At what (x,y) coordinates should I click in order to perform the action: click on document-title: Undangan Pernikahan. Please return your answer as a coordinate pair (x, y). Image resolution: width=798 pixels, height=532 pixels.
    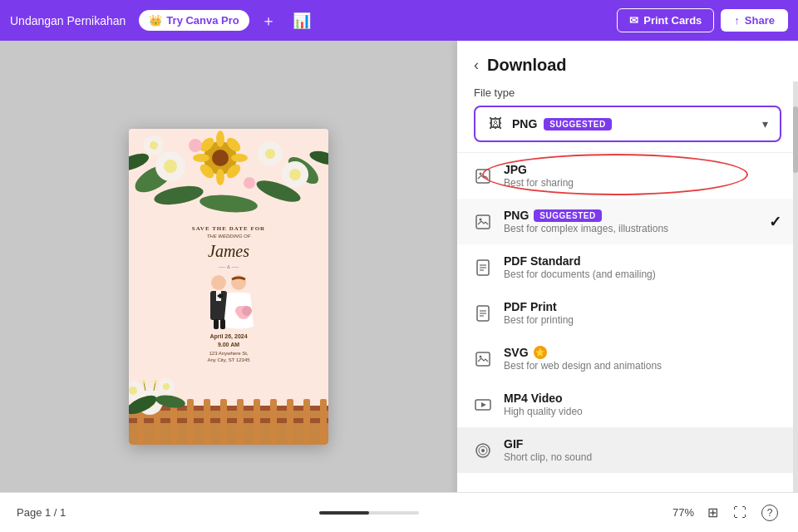
    Looking at the image, I should click on (68, 21).